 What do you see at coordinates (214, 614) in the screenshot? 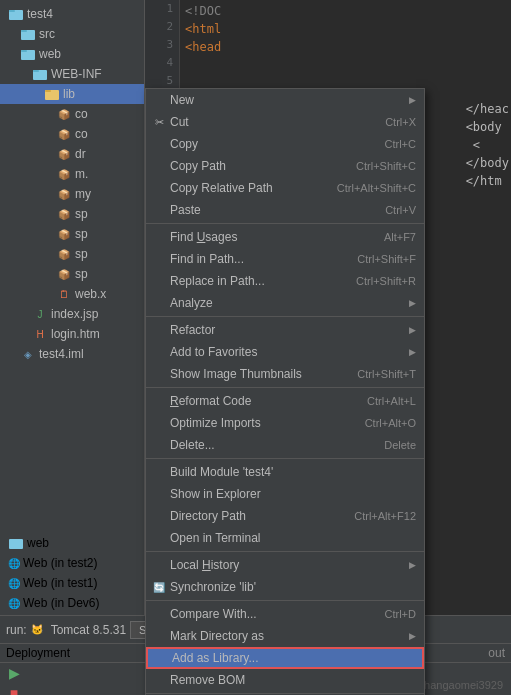
I see `menu-label-compare-with: Compare With...` at bounding box center [214, 614].